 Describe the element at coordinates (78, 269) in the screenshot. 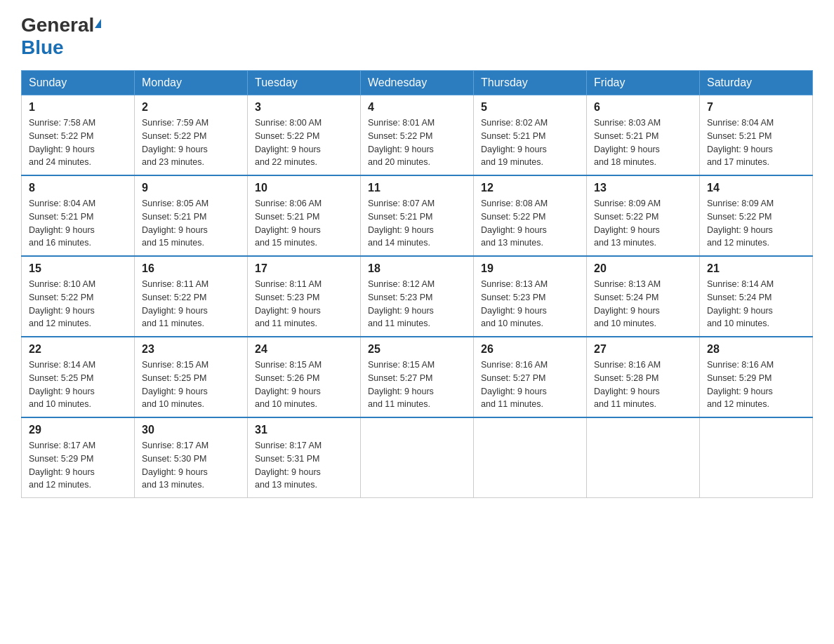

I see `day-number: 15` at that location.